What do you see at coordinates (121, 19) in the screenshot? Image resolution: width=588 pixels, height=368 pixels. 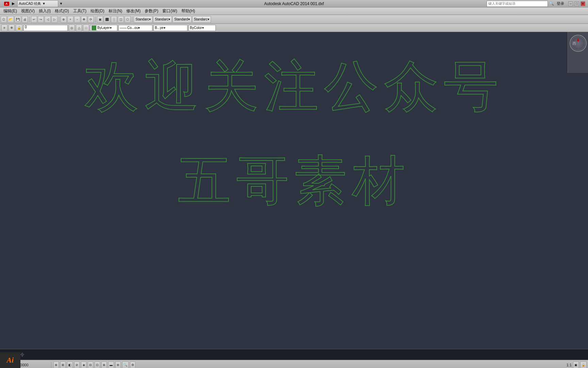 I see `region-btn: ◫` at bounding box center [121, 19].